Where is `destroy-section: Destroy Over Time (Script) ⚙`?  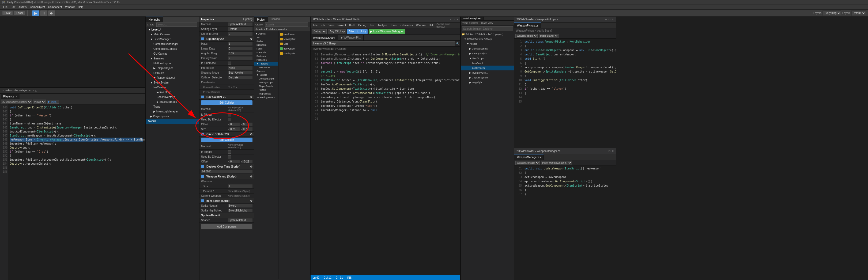
destroy-section: Destroy Over Time (Script) ⚙ is located at coordinates (227, 166).